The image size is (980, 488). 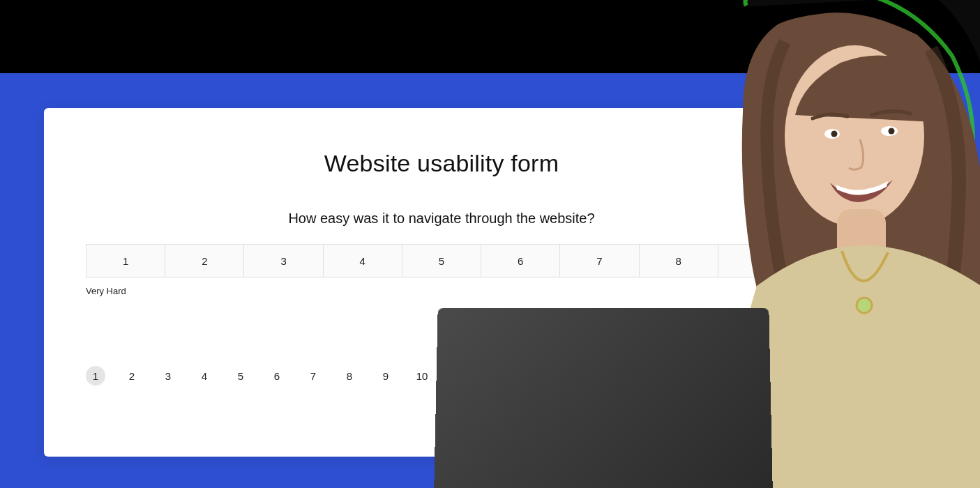 What do you see at coordinates (277, 376) in the screenshot?
I see `page-6: 6` at bounding box center [277, 376].